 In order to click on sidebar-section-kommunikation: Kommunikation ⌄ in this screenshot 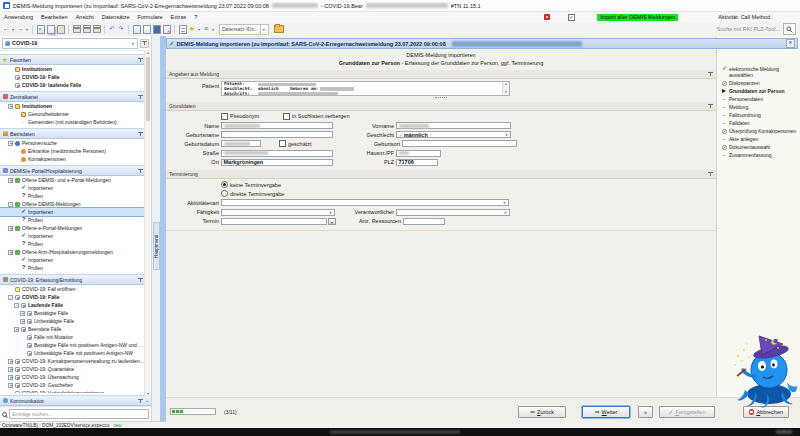, I will do `click(76, 400)`.